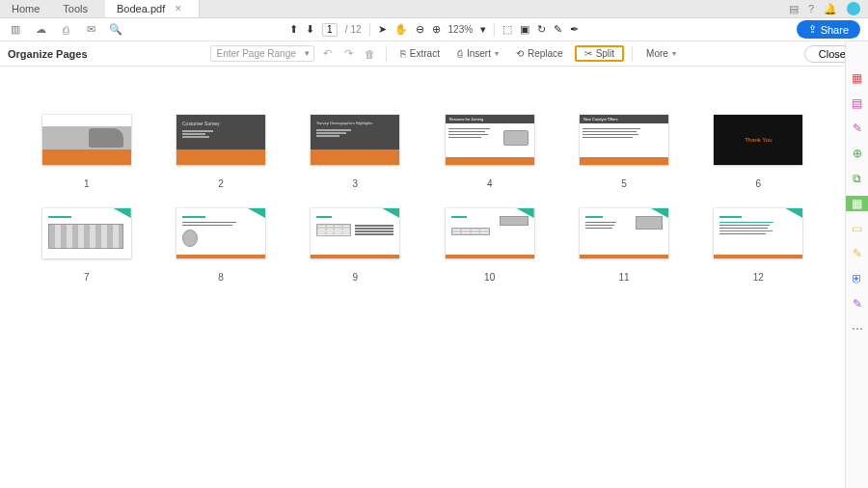 Image resolution: width=868 pixels, height=488 pixels. What do you see at coordinates (177, 10) in the screenshot?
I see `close-tab-icon: ×` at bounding box center [177, 10].